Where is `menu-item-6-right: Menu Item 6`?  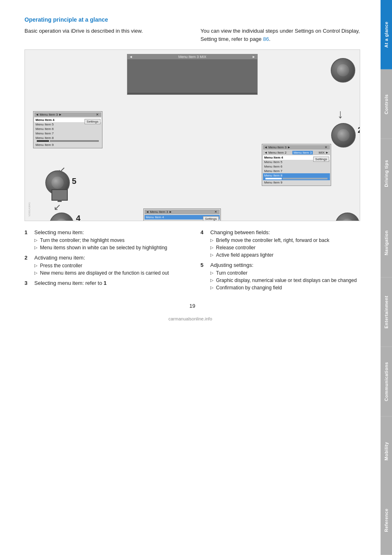
menu-item-6-right: Menu Item 6 is located at coordinates (296, 167).